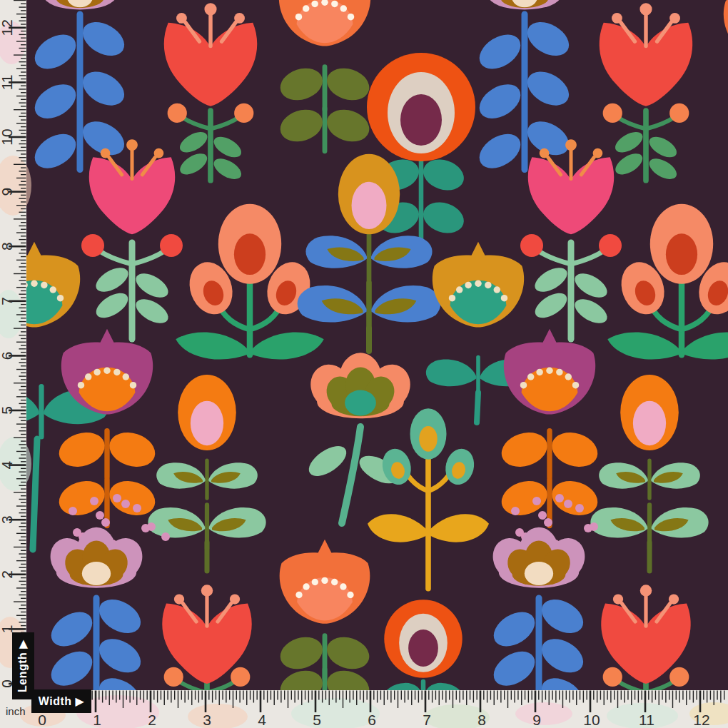 The width and height of the screenshot is (728, 728). What do you see at coordinates (7, 520) in the screenshot?
I see `left-ruler-number: 3` at bounding box center [7, 520].